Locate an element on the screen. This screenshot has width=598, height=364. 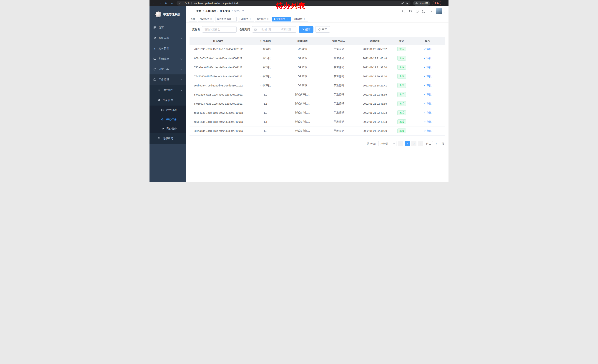
tab-process-detail: 流程详情 × is located at coordinates (300, 19).